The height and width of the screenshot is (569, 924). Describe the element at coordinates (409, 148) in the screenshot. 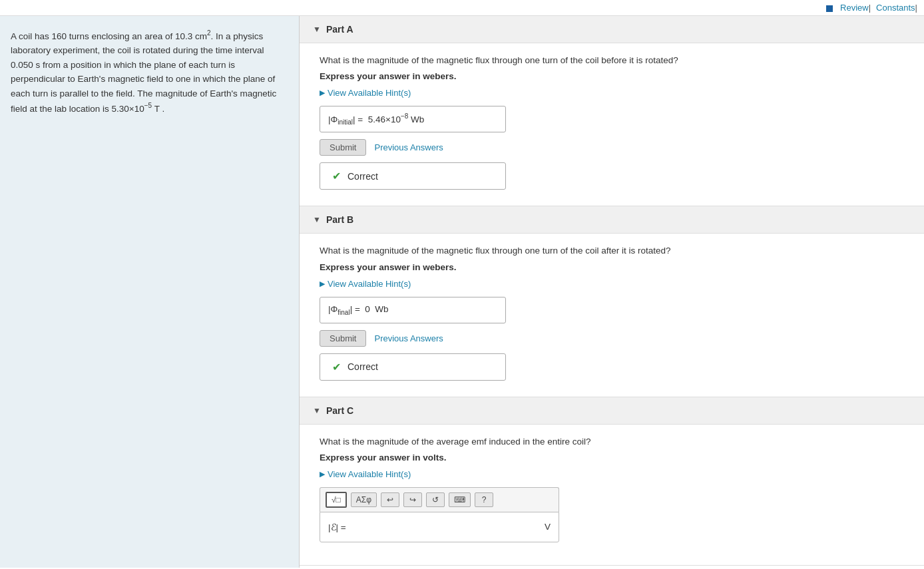

I see `part-a-prev-answers-link: Previous Answers` at that location.